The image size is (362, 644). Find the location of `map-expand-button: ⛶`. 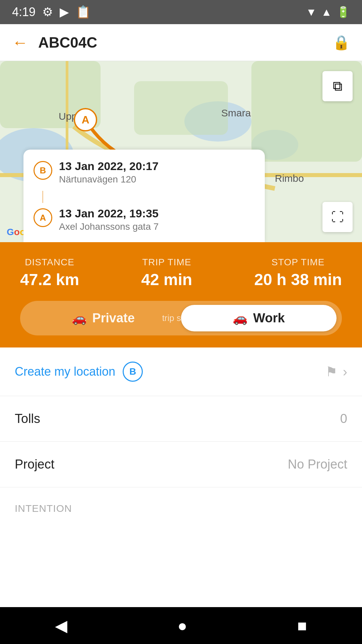

map-expand-button: ⛶ is located at coordinates (338, 217).